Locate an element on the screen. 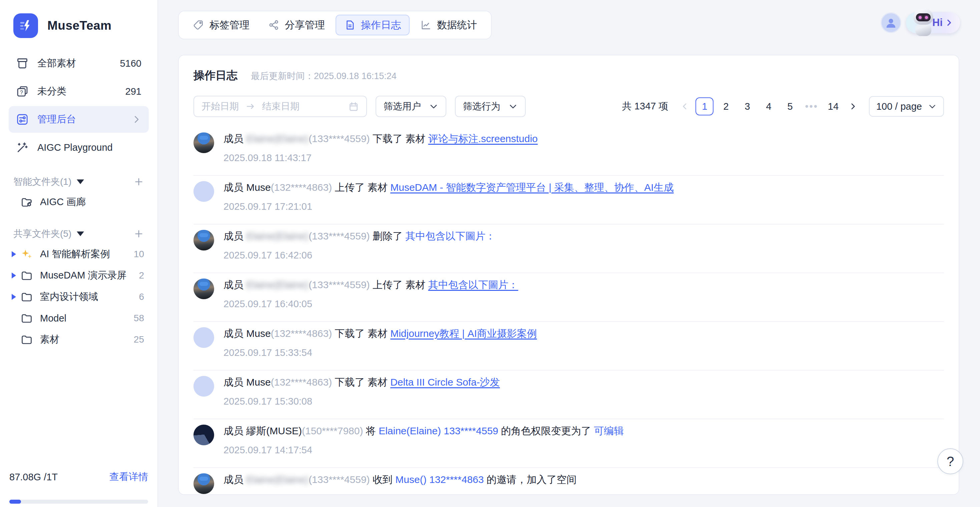 Image resolution: width=980 pixels, height=507 pixels. prev-page-button is located at coordinates (685, 106).